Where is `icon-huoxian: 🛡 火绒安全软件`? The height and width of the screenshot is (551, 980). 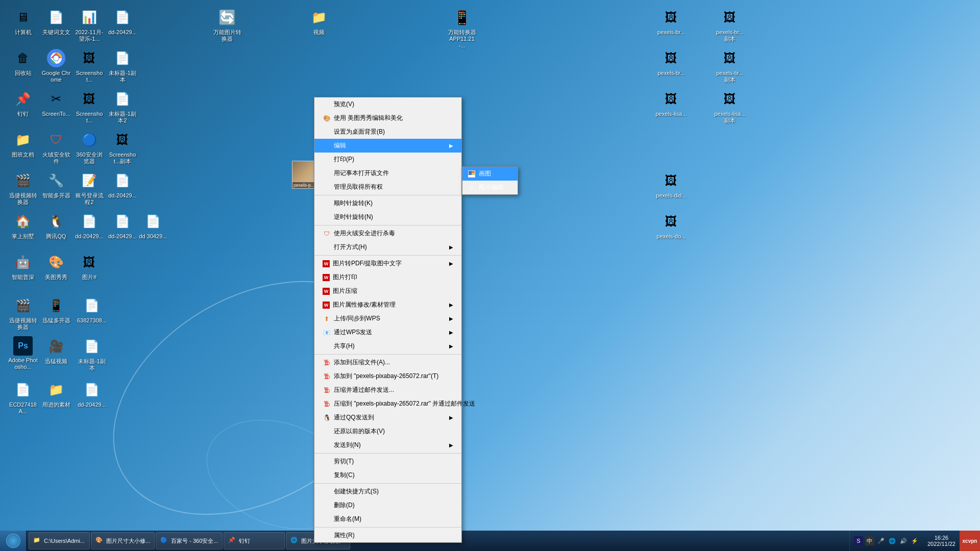
icon-huoxian: 🛡 火绒安全软件 is located at coordinates (56, 147).